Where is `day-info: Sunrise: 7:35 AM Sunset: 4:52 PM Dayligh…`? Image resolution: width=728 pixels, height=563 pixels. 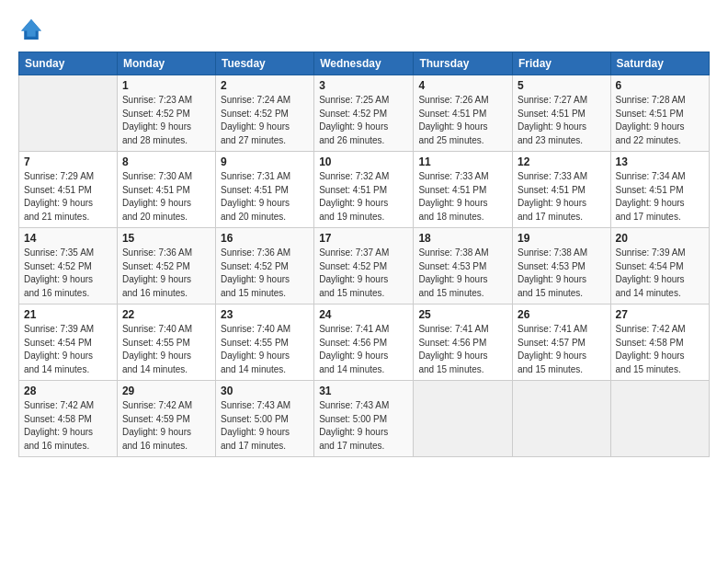 day-info: Sunrise: 7:35 AM Sunset: 4:52 PM Dayligh… is located at coordinates (68, 273).